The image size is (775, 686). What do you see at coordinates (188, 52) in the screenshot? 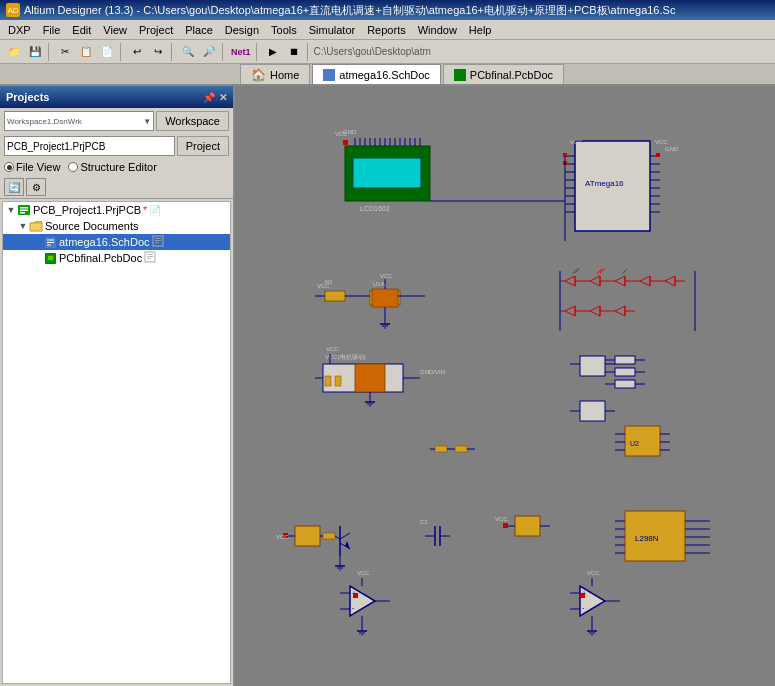
I see `toolbar-btn-zoom-in: 🔍` at bounding box center [188, 52].